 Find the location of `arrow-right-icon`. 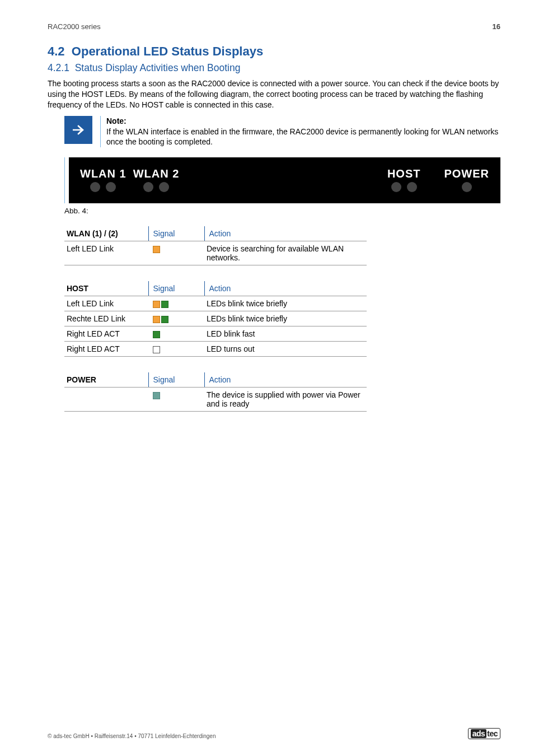

arrow-right-icon is located at coordinates (78, 130).